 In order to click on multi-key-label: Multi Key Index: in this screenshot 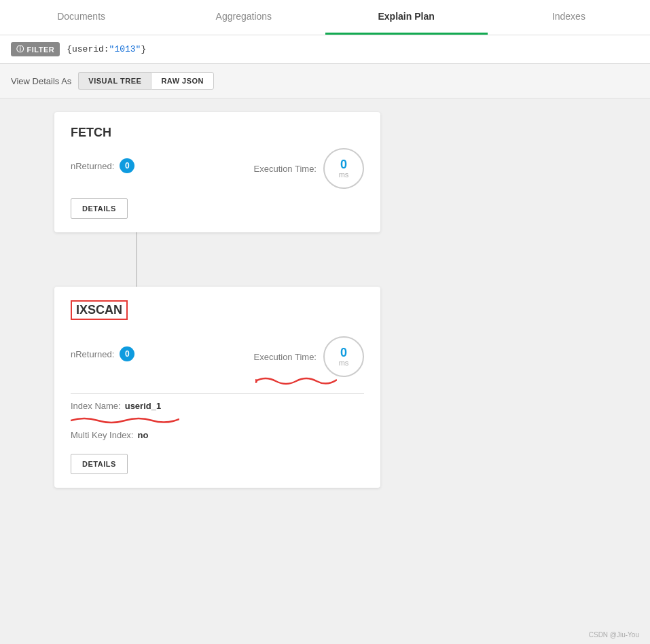, I will do `click(102, 435)`.